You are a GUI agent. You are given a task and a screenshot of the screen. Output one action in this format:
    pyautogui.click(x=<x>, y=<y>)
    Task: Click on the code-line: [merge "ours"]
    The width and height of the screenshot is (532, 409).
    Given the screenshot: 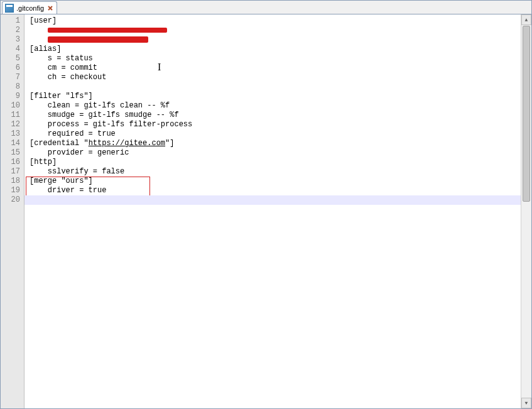 What is the action you would take?
    pyautogui.click(x=273, y=181)
    